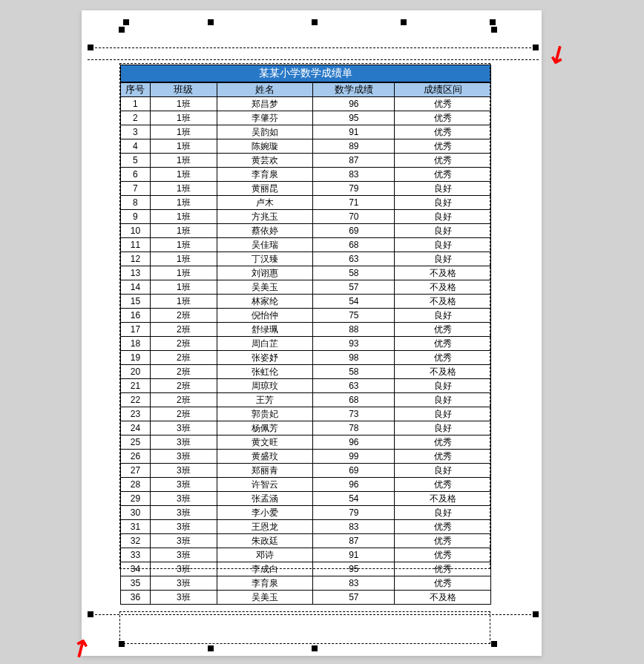  I want to click on annotation-arrow-icon: ↙, so click(557, 54).